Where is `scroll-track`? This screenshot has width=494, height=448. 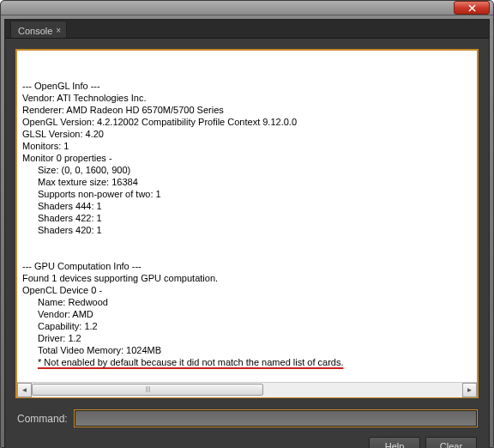 scroll-track is located at coordinates (247, 390).